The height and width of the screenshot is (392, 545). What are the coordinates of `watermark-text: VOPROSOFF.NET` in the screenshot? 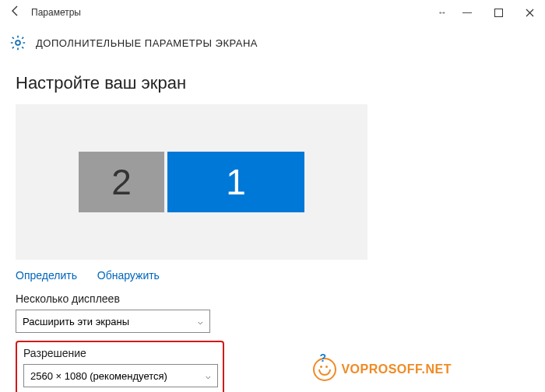 It's located at (396, 369).